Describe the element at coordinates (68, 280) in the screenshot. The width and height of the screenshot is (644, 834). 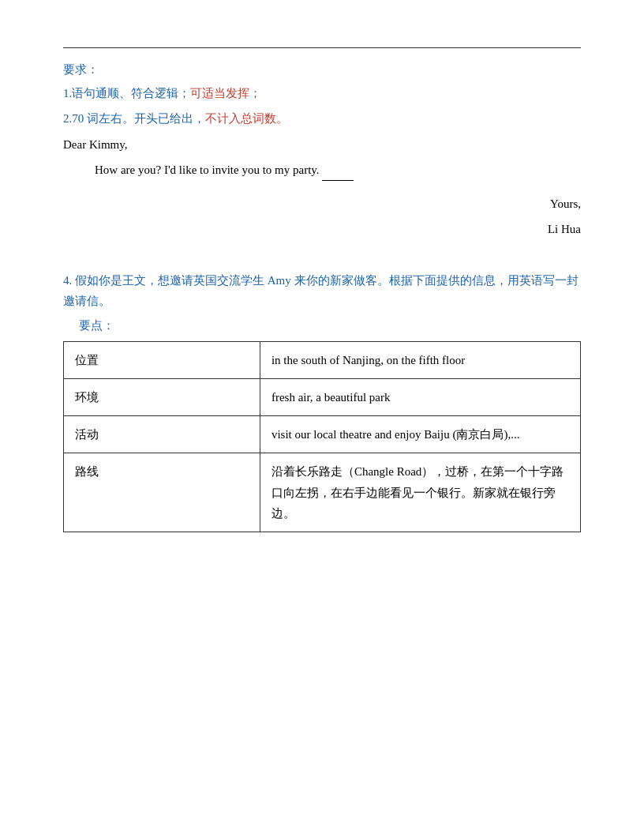
I see `question-number: 4.` at that location.